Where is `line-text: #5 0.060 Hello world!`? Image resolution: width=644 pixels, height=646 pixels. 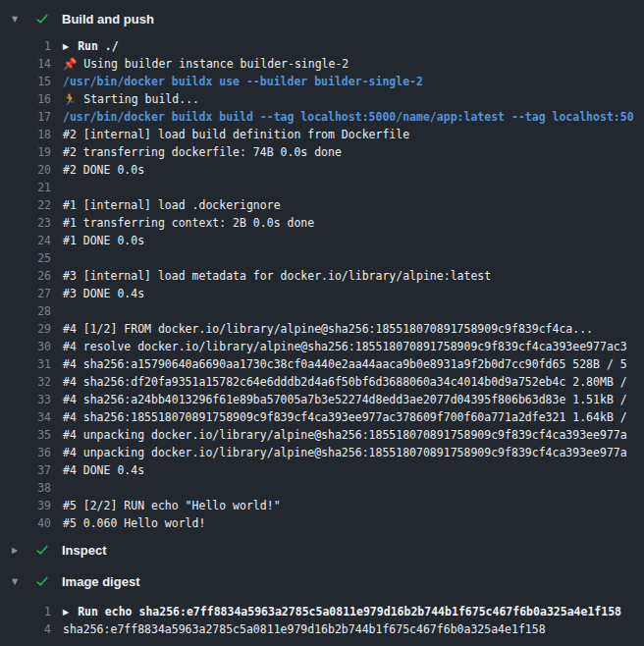
line-text: #5 0.060 Hello world! is located at coordinates (134, 523).